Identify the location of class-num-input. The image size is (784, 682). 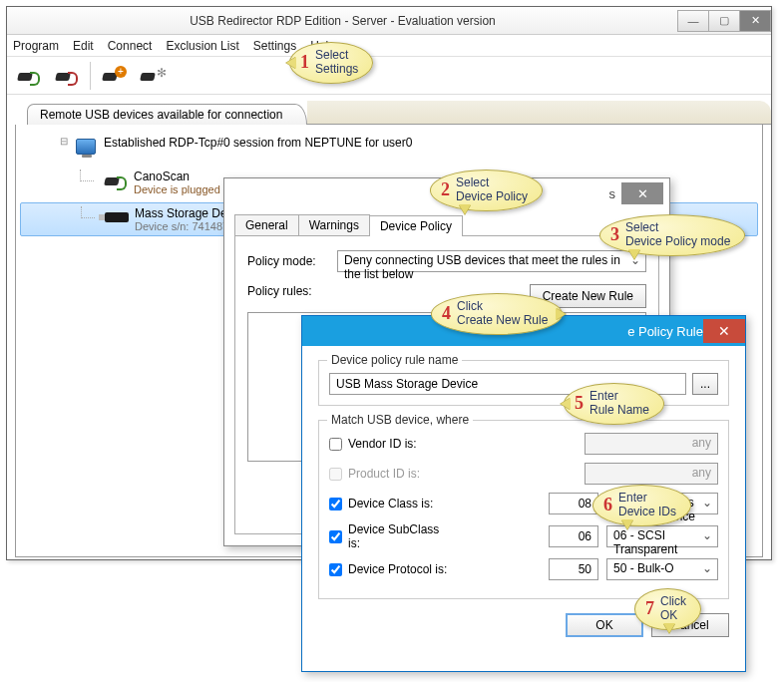
(574, 504).